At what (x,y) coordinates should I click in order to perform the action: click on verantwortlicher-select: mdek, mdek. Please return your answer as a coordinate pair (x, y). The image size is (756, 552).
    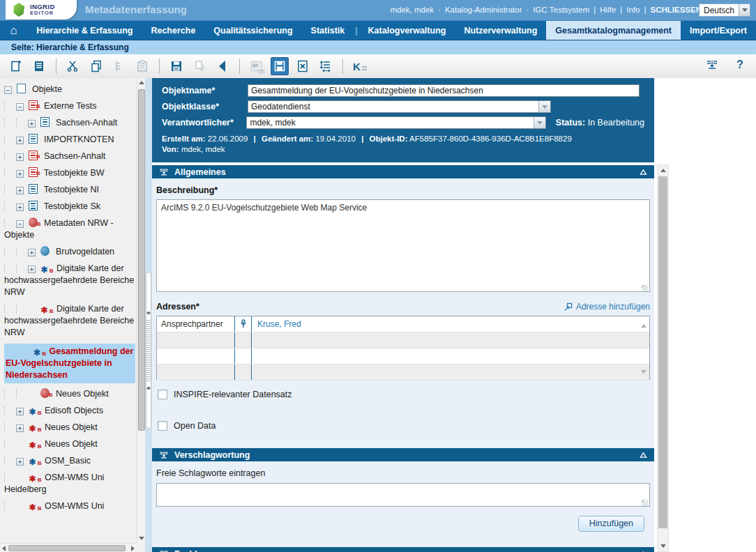
    Looking at the image, I should click on (396, 123).